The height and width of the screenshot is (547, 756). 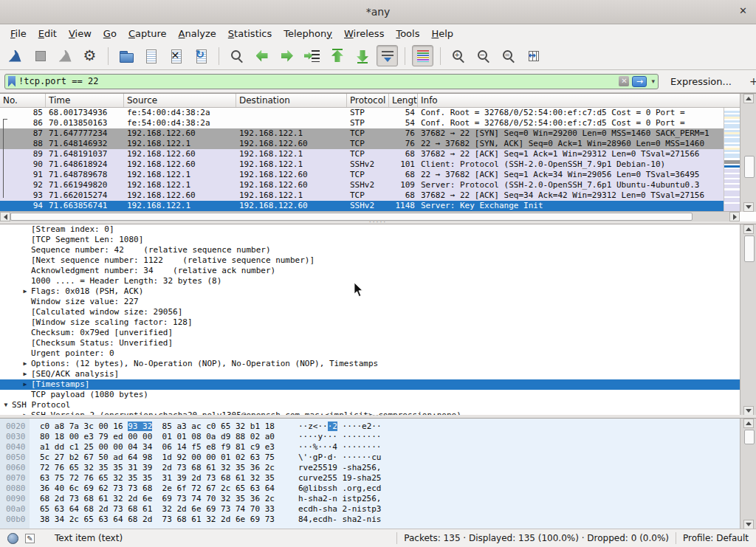 I want to click on detail-line: ▶Flags: 0x018 (PSH, ACK), so click(x=378, y=292).